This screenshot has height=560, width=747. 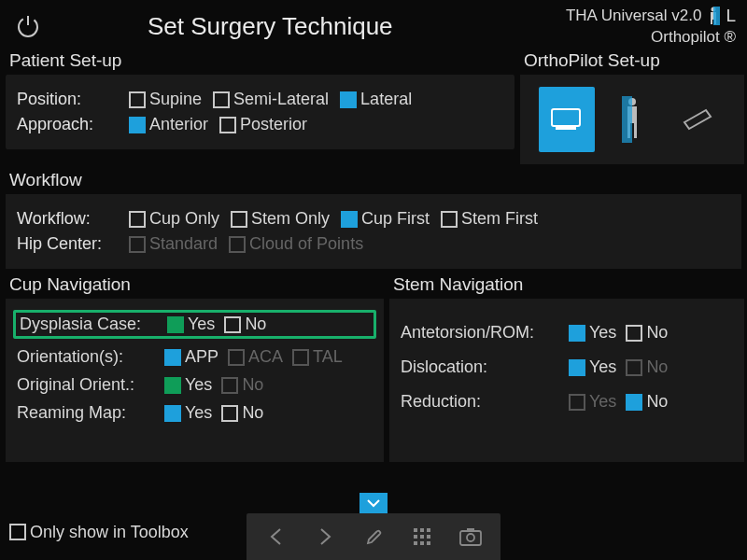 What do you see at coordinates (713, 16) in the screenshot?
I see `body-side-icon` at bounding box center [713, 16].